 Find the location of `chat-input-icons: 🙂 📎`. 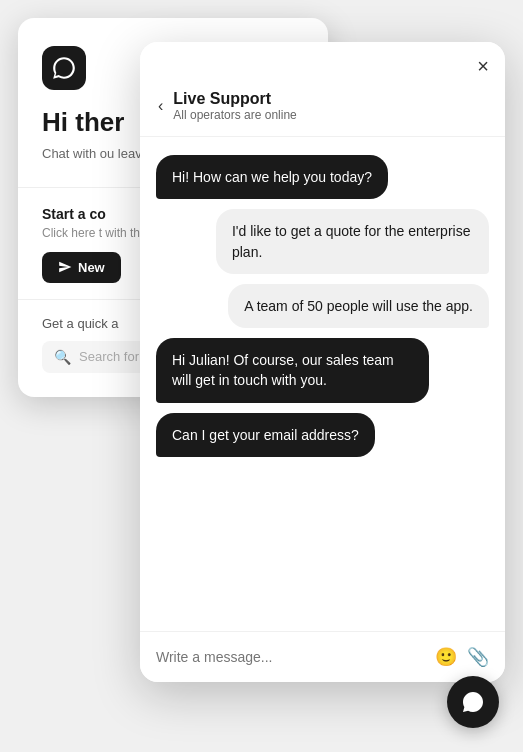

chat-input-icons: 🙂 📎 is located at coordinates (462, 657).